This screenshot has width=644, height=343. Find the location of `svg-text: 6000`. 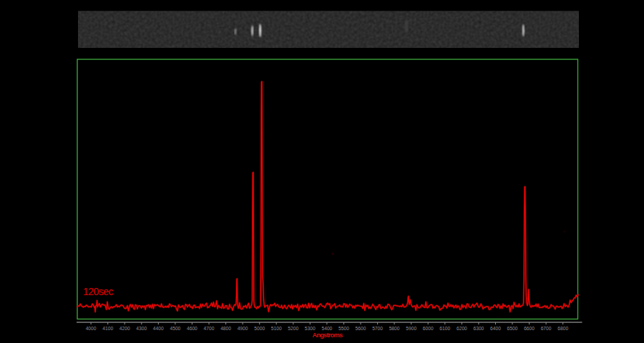

svg-text: 6000 is located at coordinates (428, 329).